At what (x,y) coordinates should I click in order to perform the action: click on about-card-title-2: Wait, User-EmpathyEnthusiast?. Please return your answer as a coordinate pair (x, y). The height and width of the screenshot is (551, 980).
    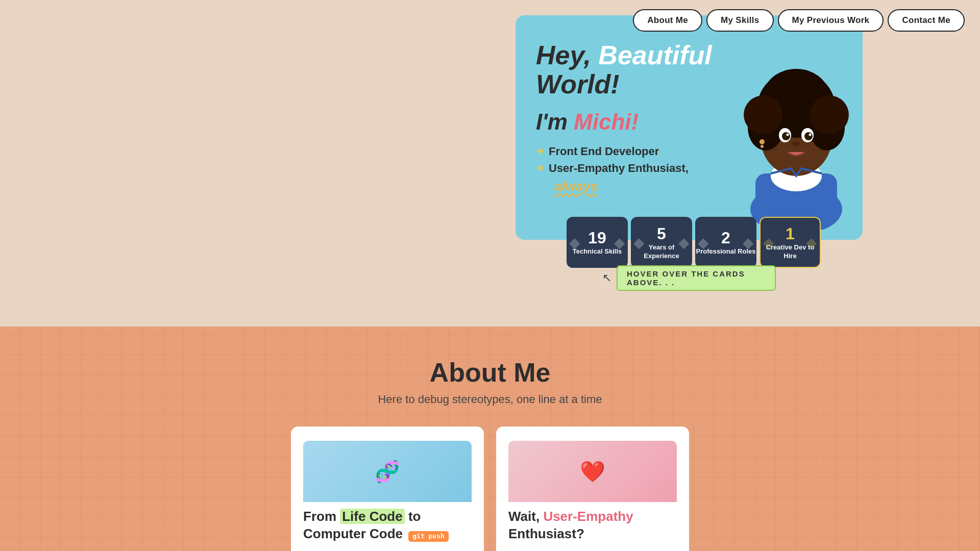
    Looking at the image, I should click on (593, 525).